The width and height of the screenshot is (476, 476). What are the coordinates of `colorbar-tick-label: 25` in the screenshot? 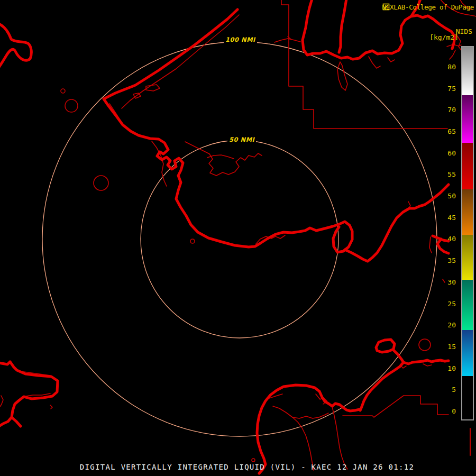 It's located at (448, 304).